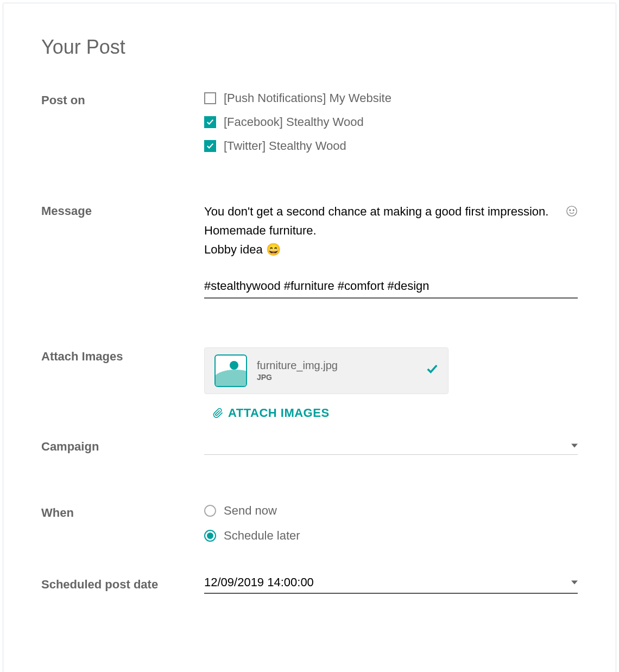  Describe the element at coordinates (210, 98) in the screenshot. I see `checkbox-icon` at that location.